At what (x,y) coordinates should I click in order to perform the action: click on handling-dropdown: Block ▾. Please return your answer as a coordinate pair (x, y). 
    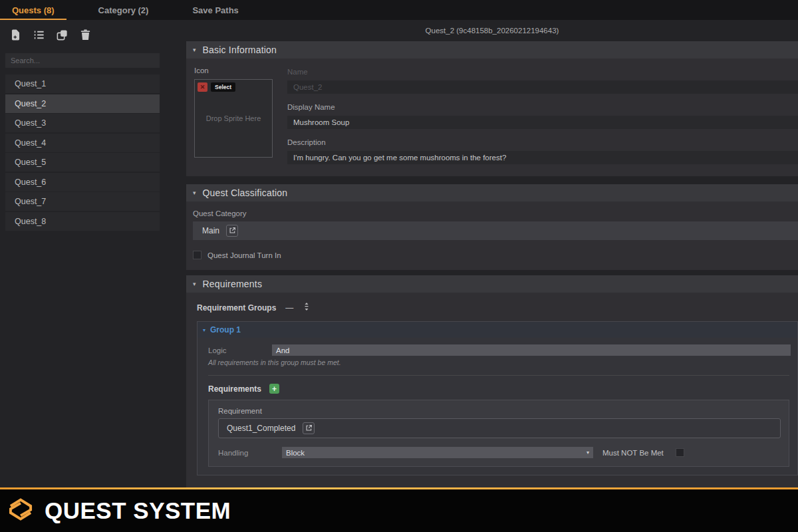
    Looking at the image, I should click on (438, 452).